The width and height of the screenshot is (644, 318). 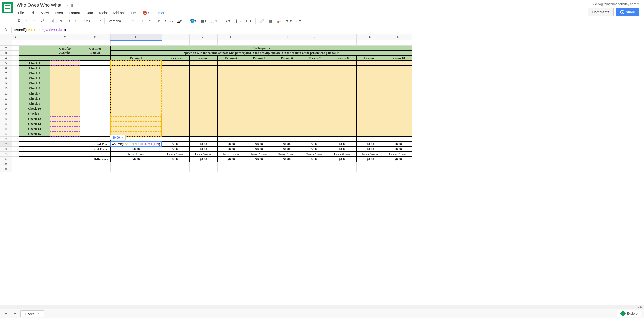 I want to click on person-header-8: Person 8, so click(x=342, y=58).